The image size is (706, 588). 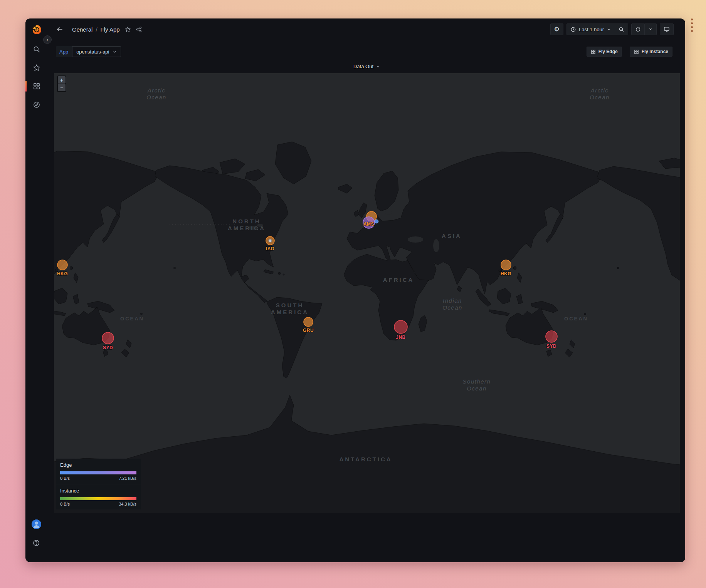 What do you see at coordinates (651, 29) in the screenshot?
I see `refresh-interval-dropdown` at bounding box center [651, 29].